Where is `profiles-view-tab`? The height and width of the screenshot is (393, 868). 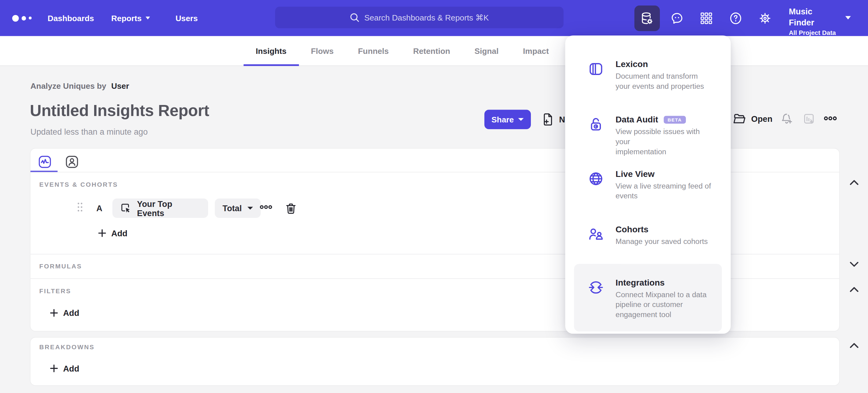 profiles-view-tab is located at coordinates (72, 162).